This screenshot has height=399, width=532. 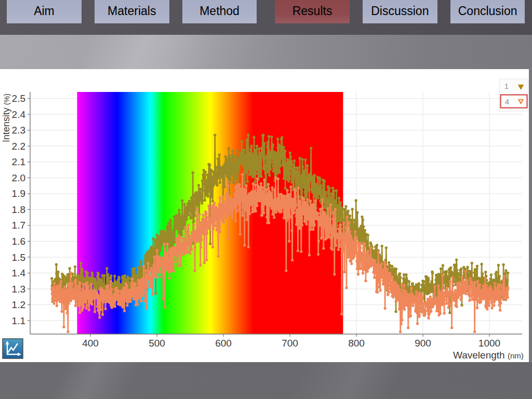 What do you see at coordinates (6, 118) in the screenshot?
I see `svg-text: Intensity (%)` at bounding box center [6, 118].